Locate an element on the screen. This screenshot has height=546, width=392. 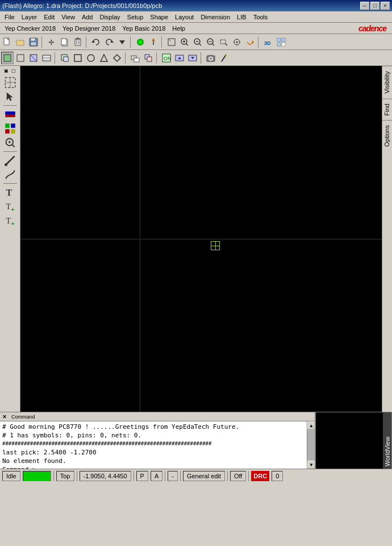
tb2-btn7 is located at coordinates (91, 58).